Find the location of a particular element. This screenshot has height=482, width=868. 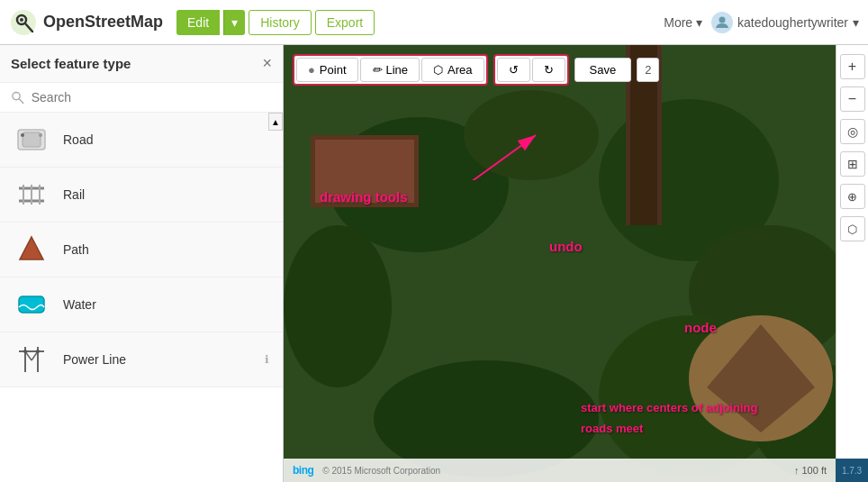

location-button: ◎ is located at coordinates (853, 132).